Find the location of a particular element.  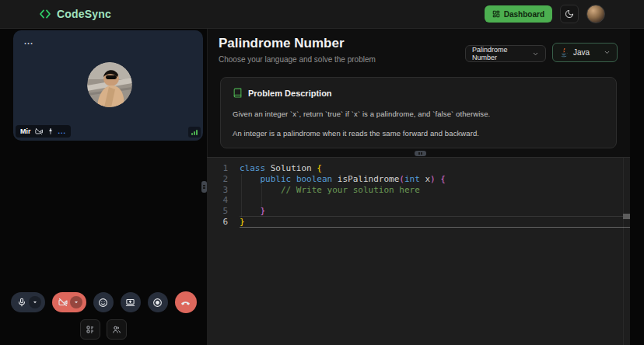

signal-strength-icon is located at coordinates (194, 132).